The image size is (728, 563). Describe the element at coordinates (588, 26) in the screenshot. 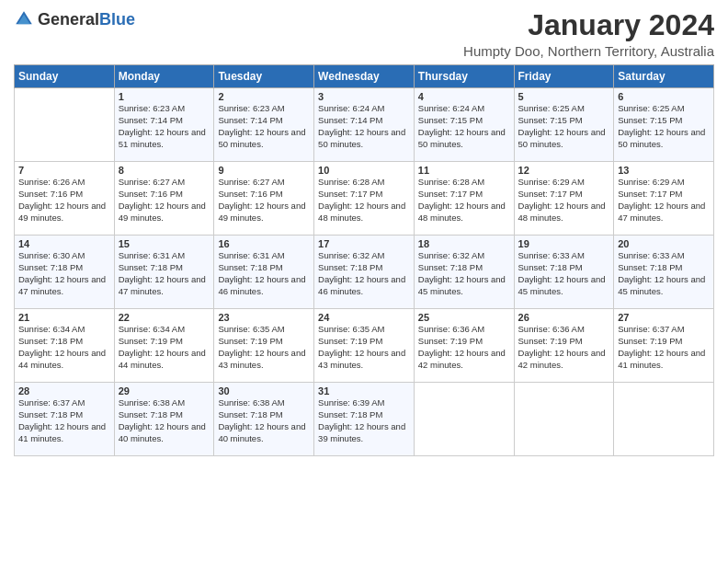

I see `month-title: January 2024` at that location.